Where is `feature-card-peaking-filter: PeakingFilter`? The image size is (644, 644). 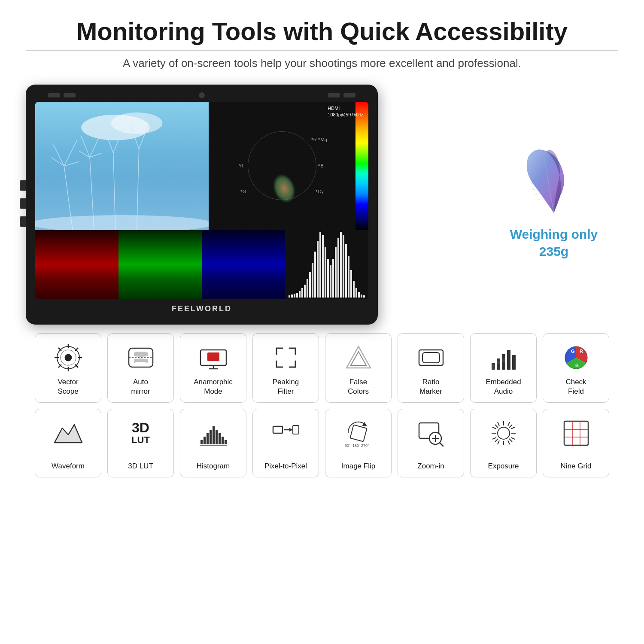
feature-card-peaking-filter: PeakingFilter is located at coordinates (286, 368).